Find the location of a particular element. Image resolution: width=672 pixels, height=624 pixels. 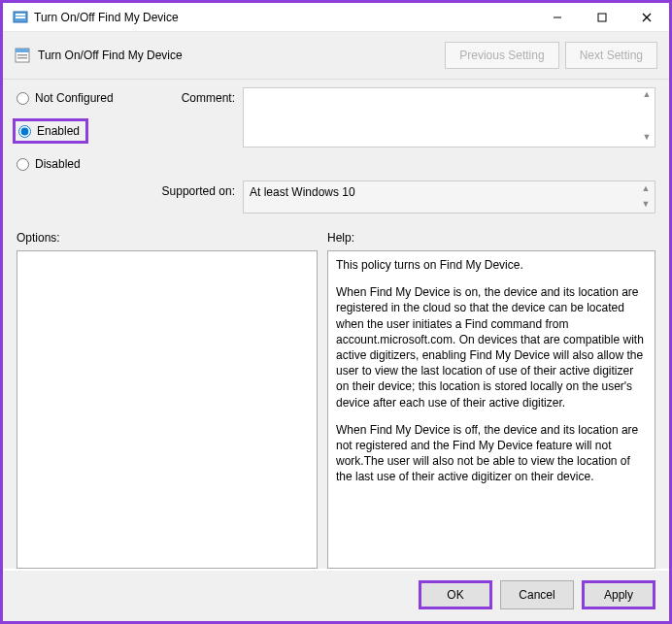

radio-enabled: Enabled is located at coordinates (49, 131).